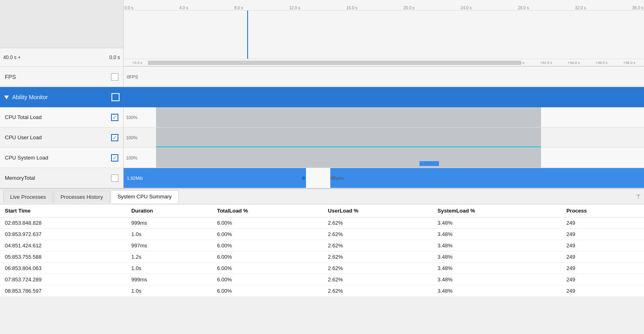 Image resolution: width=644 pixels, height=334 pixels. I want to click on expand-icon, so click(6, 97).